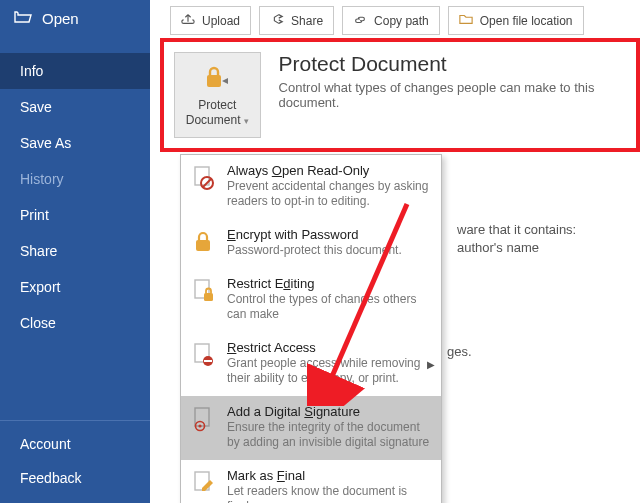  I want to click on menu-item-desc: Grant people access while removing their…, so click(329, 371).